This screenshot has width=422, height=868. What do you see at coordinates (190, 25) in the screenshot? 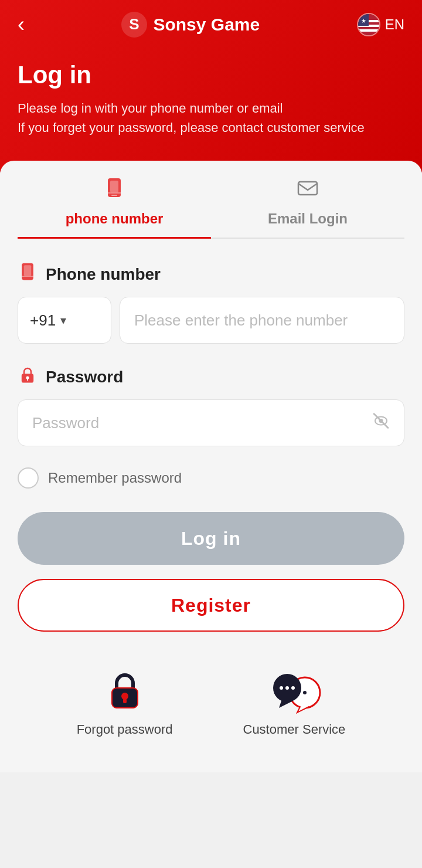
I see `brand-logo-area: S Sonsy Game` at bounding box center [190, 25].